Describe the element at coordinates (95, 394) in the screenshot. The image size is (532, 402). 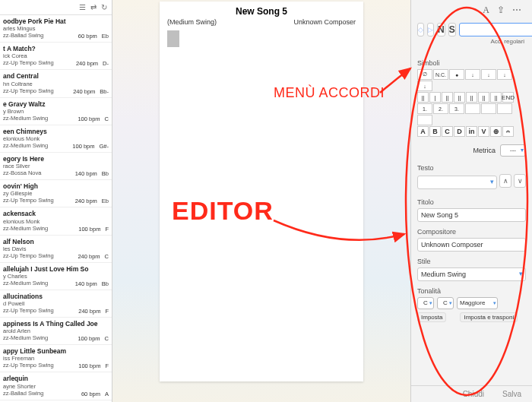
I see `song-meta: 60 bpmA` at that location.